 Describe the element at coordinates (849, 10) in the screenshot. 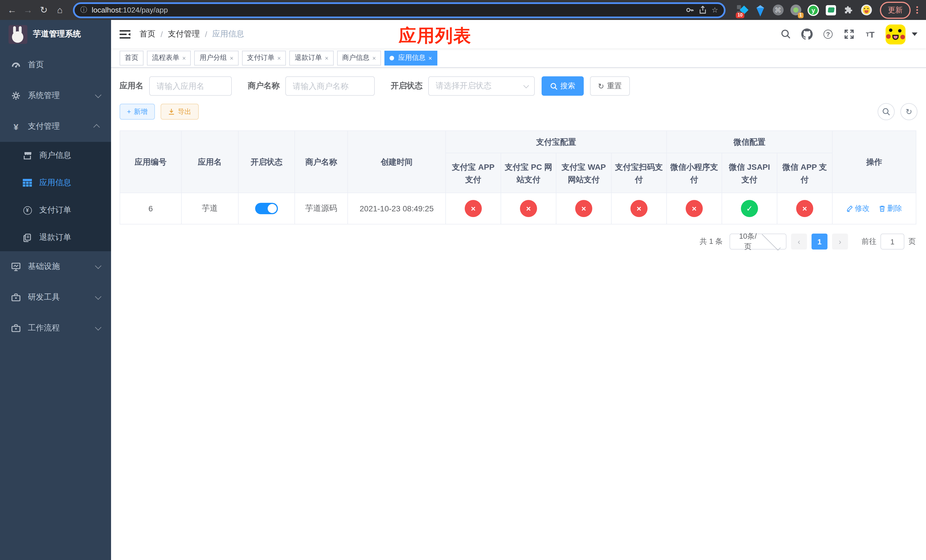

I see `extensions-puzzle-icon` at that location.